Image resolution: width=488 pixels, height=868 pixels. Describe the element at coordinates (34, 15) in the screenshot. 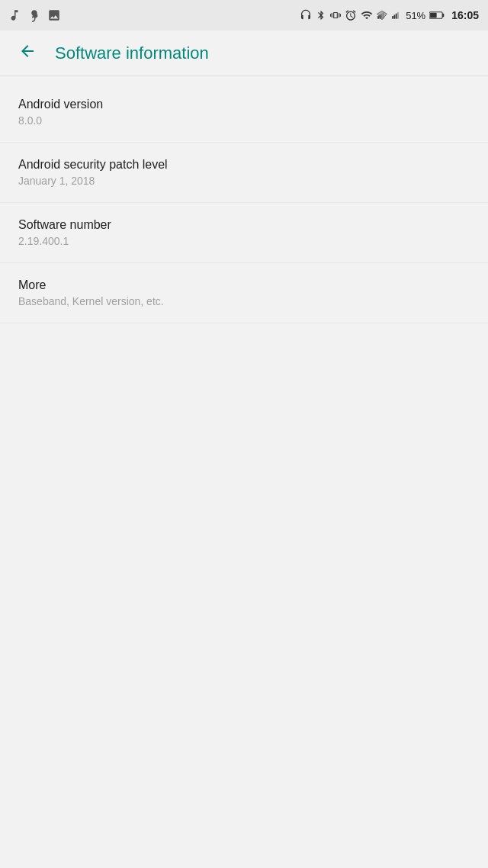

I see `status-bar-left-icons` at that location.